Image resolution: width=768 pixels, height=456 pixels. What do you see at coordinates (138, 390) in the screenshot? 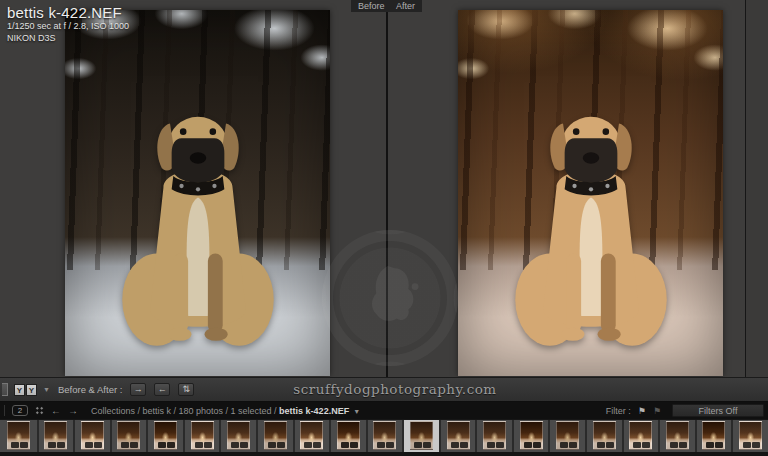
I see `copy-before-to-after-button: →` at bounding box center [138, 390].